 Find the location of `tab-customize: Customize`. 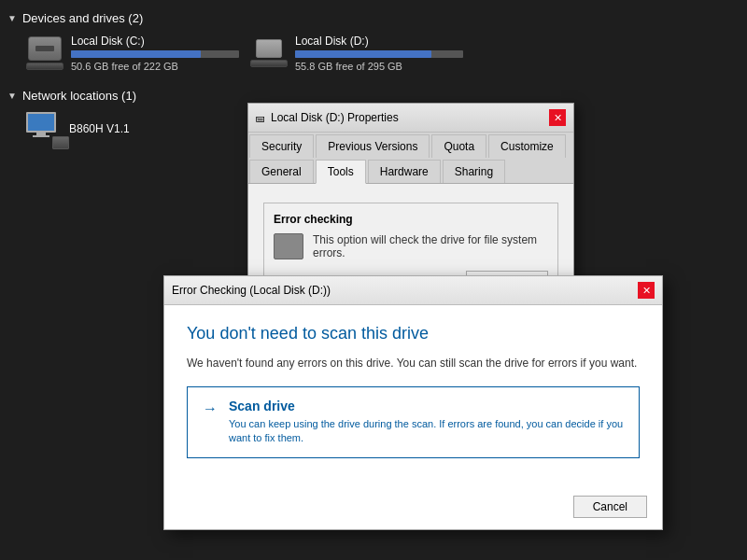

tab-customize: Customize is located at coordinates (527, 146).